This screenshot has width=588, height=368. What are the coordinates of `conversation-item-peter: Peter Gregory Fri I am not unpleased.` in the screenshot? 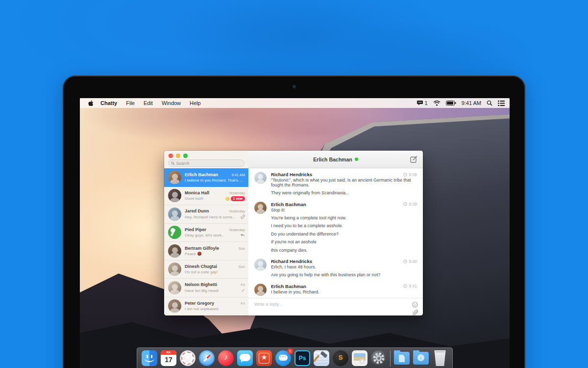 It's located at (206, 307).